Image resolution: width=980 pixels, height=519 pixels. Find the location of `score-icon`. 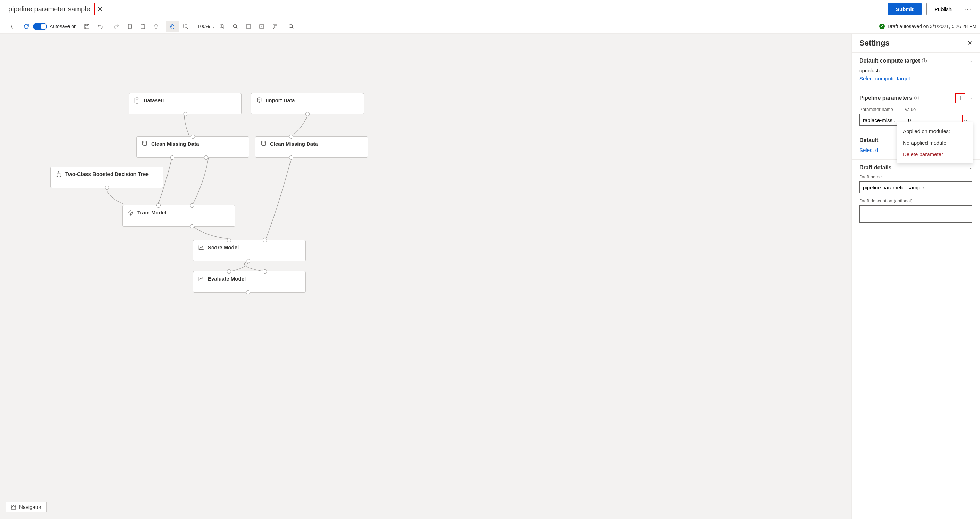

score-icon is located at coordinates (201, 247).